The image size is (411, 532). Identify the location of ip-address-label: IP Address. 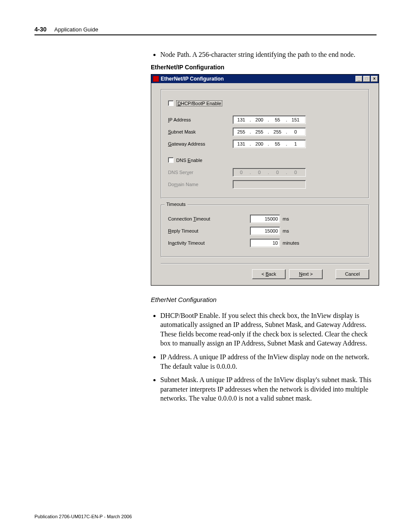
(200, 120).